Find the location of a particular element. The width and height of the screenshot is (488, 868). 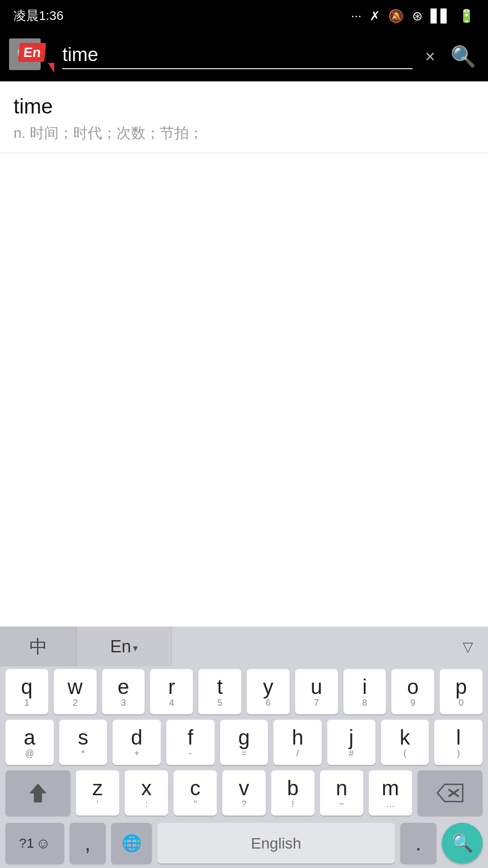

lang-en-arrow-icon: ▾ is located at coordinates (136, 648).